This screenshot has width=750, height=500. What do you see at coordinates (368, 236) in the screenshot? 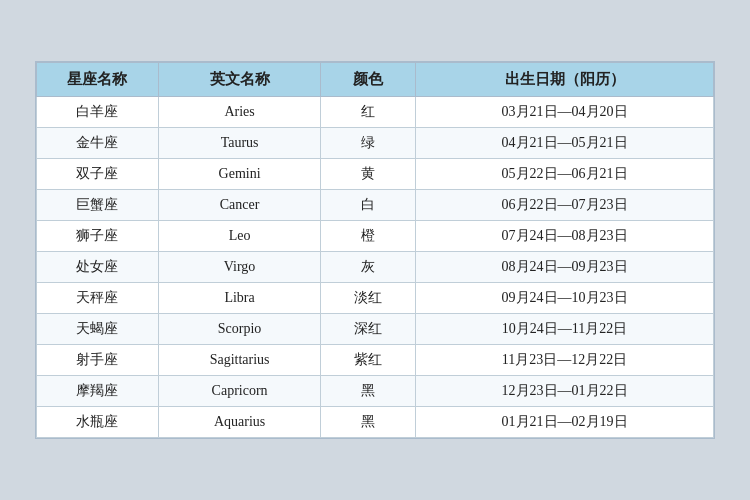
I see `zodiac-color: 橙` at bounding box center [368, 236].